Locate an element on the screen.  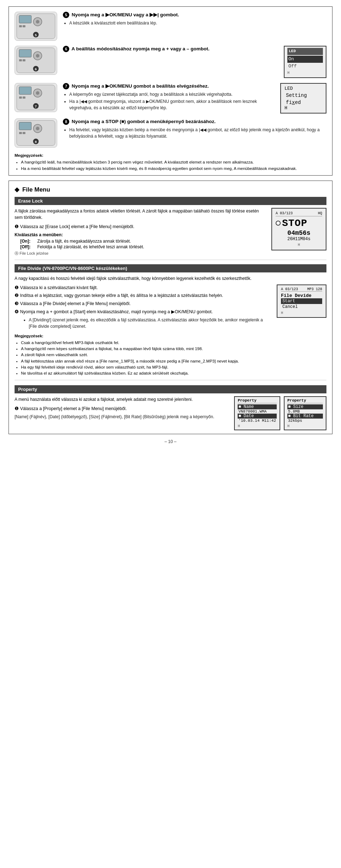
step-8-bullet-1: Ha felvétel, vagy lejátszás közben belép… is located at coordinates (198, 133).